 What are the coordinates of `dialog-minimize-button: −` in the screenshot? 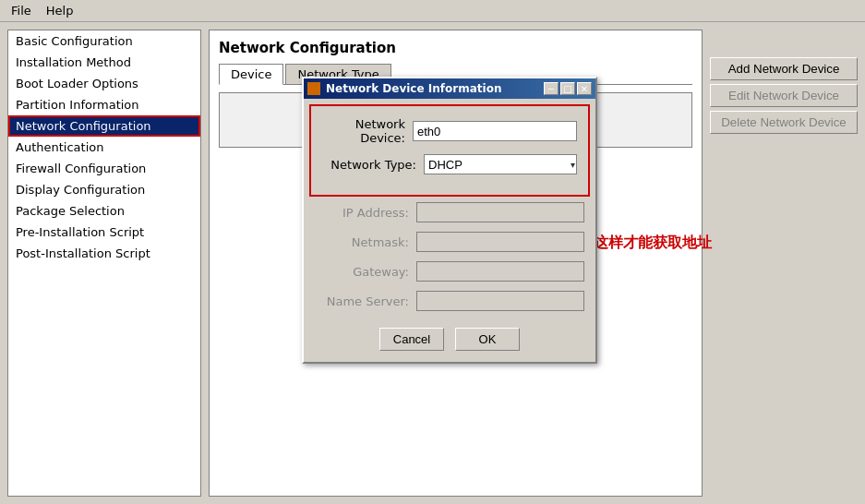 It's located at (551, 89).